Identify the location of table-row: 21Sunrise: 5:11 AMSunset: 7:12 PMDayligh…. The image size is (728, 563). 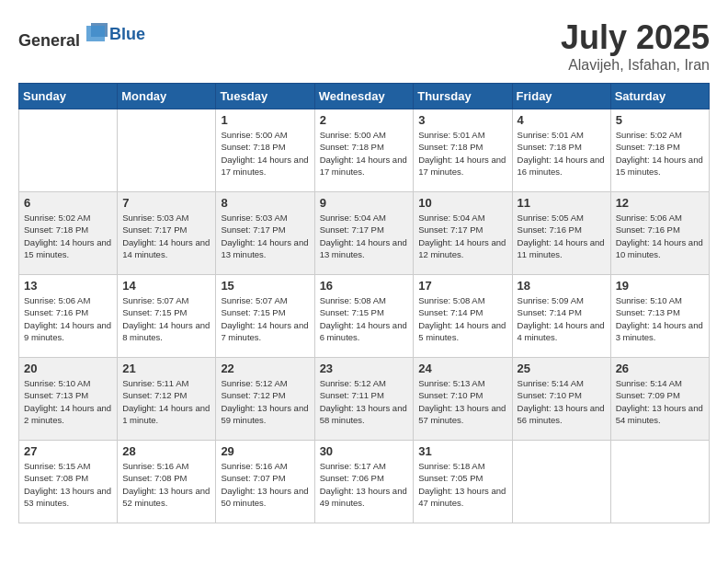
(167, 399).